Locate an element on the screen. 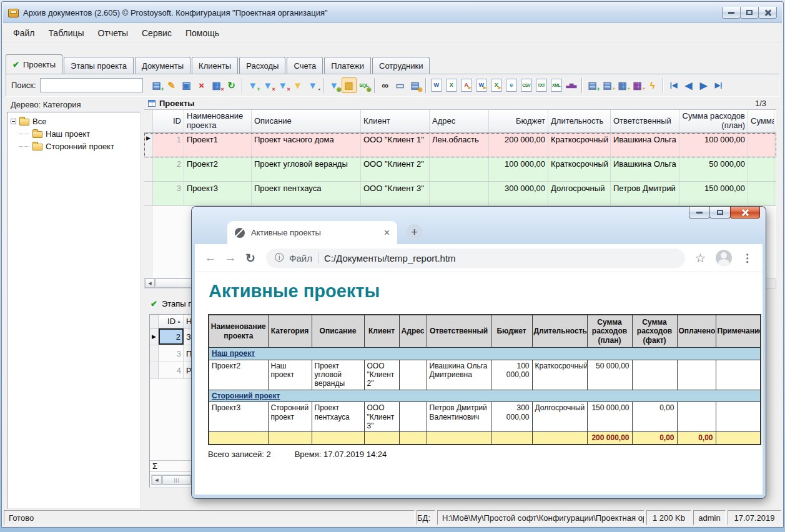 The width and height of the screenshot is (785, 532). nav-last-icon: ▶| is located at coordinates (719, 85).